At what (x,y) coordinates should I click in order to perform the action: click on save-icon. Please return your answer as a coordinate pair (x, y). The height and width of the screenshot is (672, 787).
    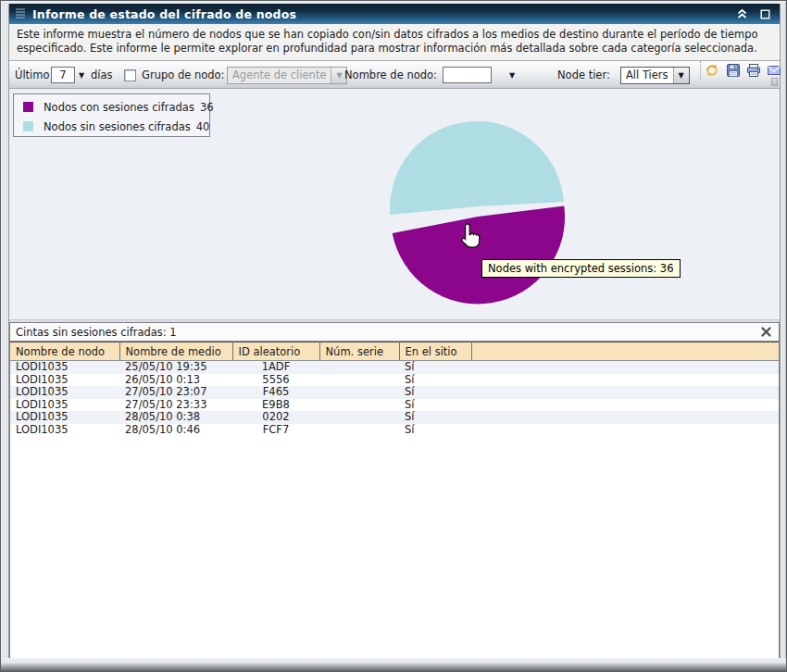
    Looking at the image, I should click on (733, 70).